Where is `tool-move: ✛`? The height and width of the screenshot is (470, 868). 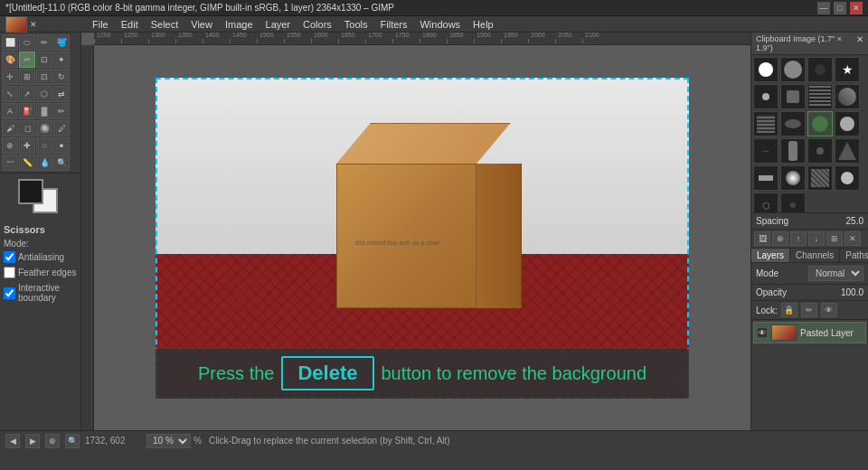 tool-move: ✛ is located at coordinates (10, 77).